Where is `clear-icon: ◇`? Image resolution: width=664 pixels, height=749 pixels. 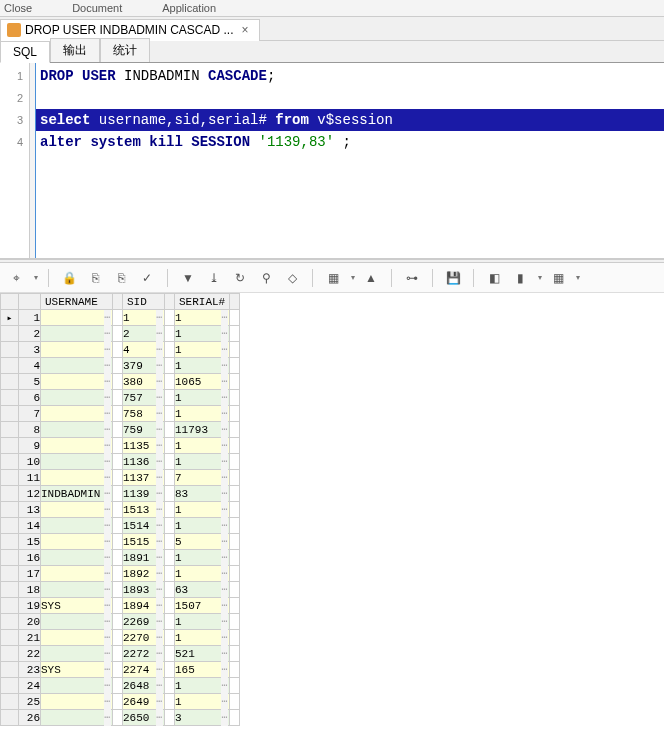
clear-icon: ◇ is located at coordinates (292, 278).